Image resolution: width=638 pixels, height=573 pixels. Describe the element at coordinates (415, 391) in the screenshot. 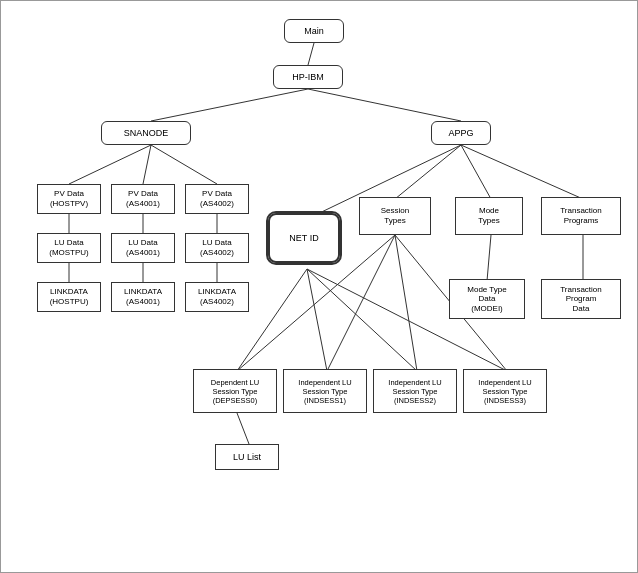

I see `node-ind-lu2: Independent LUSession Type(INDSESS2)` at that location.